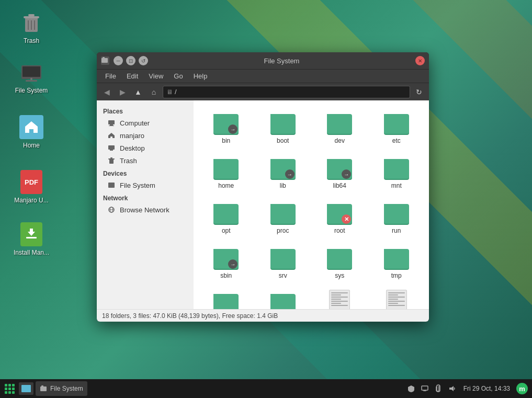  I want to click on filesystem-desktop-label: File System, so click(31, 90).